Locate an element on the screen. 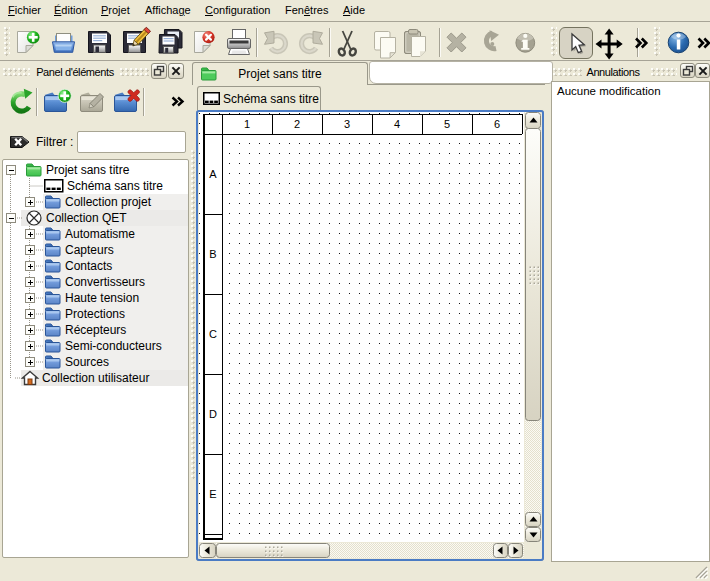 This screenshot has width=710, height=581. svg-text: D is located at coordinates (213, 414).